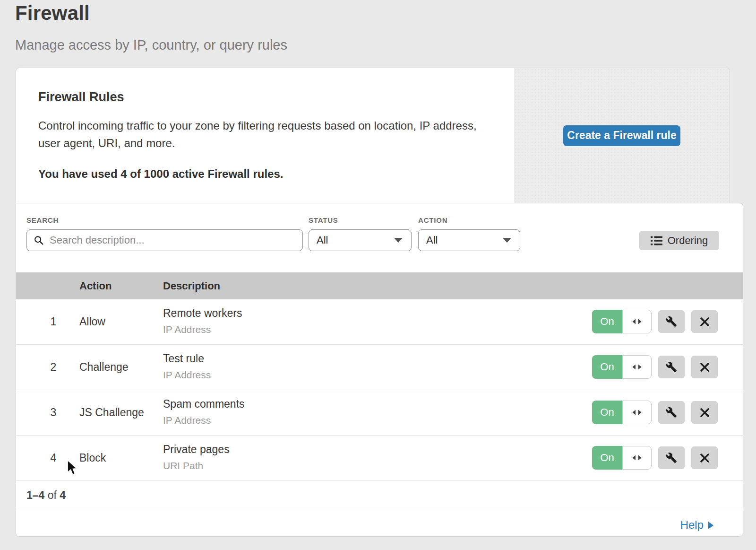 This screenshot has height=550, width=756. What do you see at coordinates (379, 286) in the screenshot?
I see `table-header: Action Description` at bounding box center [379, 286].